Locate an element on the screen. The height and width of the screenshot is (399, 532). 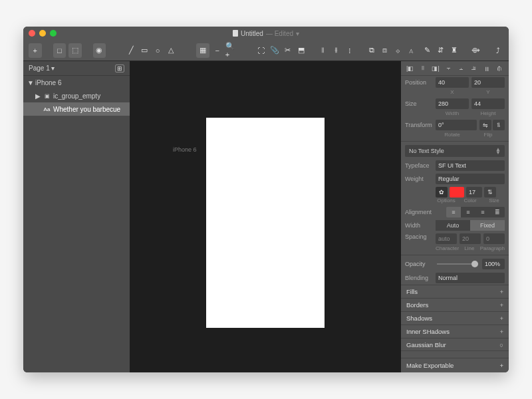
align-bottom-icon: ⫡ is located at coordinates (474, 68).